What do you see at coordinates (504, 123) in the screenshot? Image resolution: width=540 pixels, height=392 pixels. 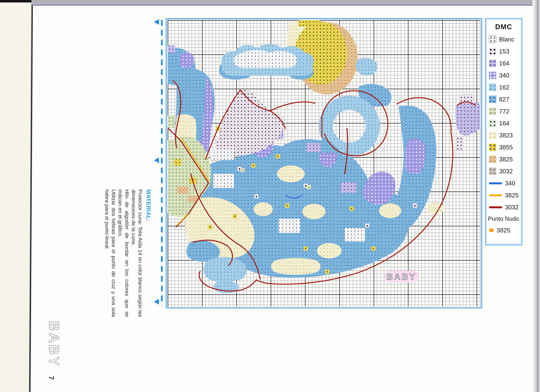 I see `legend-row-164: ▪▪▪▪164` at bounding box center [504, 123].